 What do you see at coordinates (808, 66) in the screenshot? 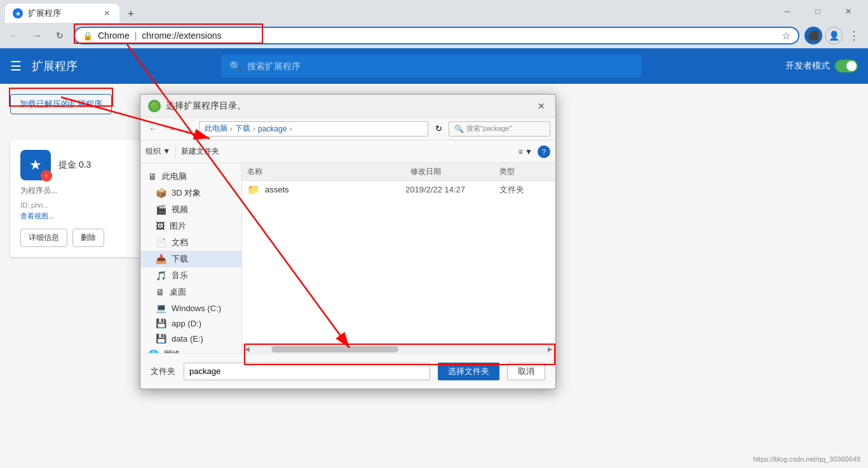
I see `dev-mode-label: 开发者模式` at bounding box center [808, 66].